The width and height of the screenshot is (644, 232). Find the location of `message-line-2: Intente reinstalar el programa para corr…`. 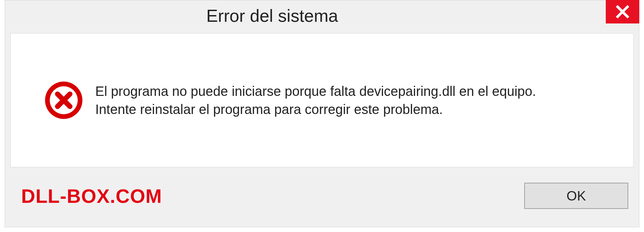

message-line-2: Intente reinstalar el programa para corr… is located at coordinates (316, 109).